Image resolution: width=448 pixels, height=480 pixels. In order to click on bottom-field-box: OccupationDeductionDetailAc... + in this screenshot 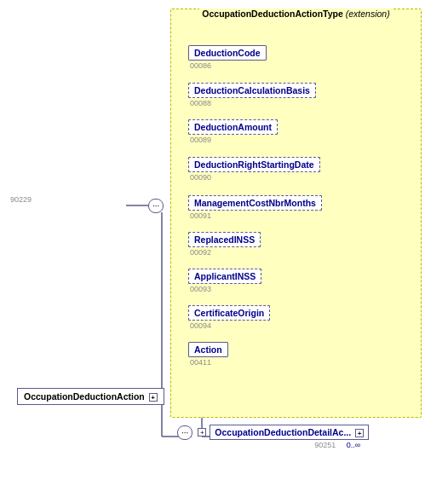, I will do `click(290, 432)`.